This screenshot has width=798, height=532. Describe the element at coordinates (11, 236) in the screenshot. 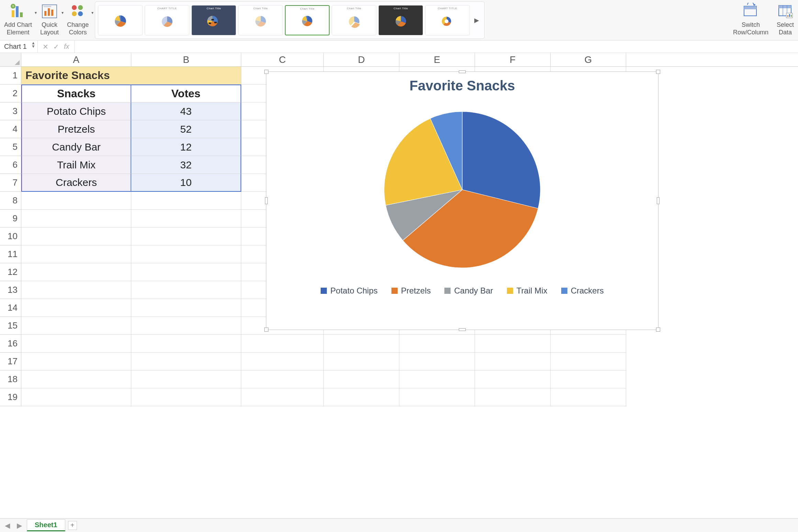

I see `row-header-10: 10` at that location.